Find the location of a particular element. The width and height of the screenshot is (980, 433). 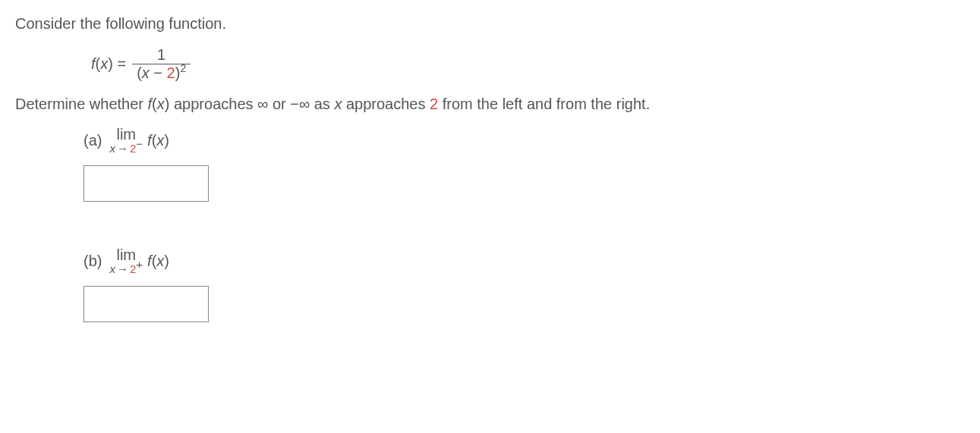

function-definition: f(x) = 1 (x − 2)2 is located at coordinates (528, 64).